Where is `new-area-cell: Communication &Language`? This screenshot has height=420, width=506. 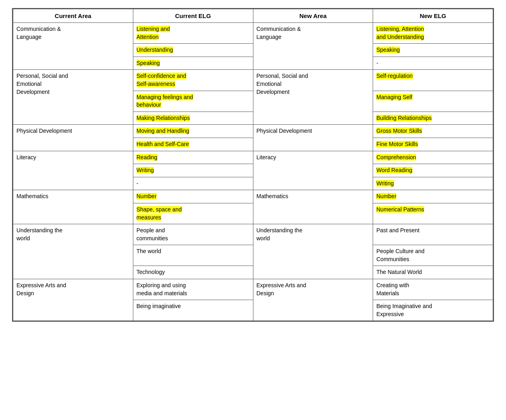 new-area-cell: Communication &Language is located at coordinates (313, 47).